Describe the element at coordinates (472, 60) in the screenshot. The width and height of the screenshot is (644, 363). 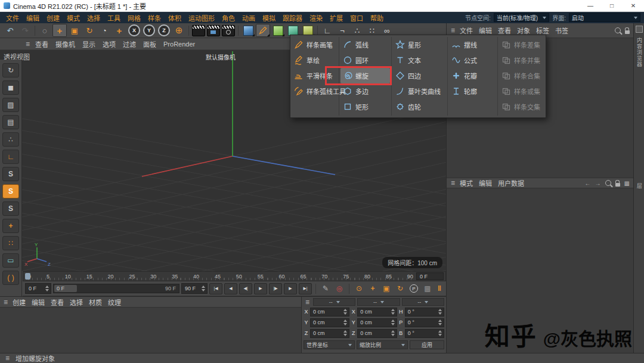
I see `formula-item: 公式` at that location.